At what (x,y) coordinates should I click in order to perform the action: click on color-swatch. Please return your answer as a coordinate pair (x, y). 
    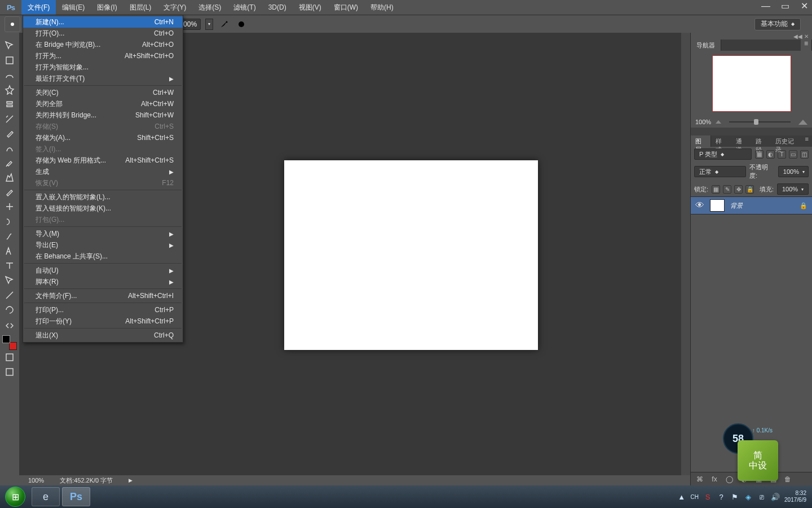
    Looking at the image, I should click on (10, 343).